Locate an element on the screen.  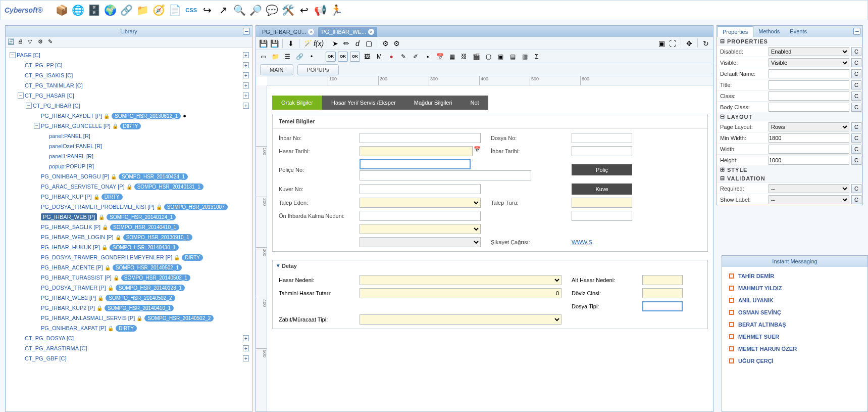
tree-label: PG_IHBAR_KUP [P] is located at coordinates (67, 197).